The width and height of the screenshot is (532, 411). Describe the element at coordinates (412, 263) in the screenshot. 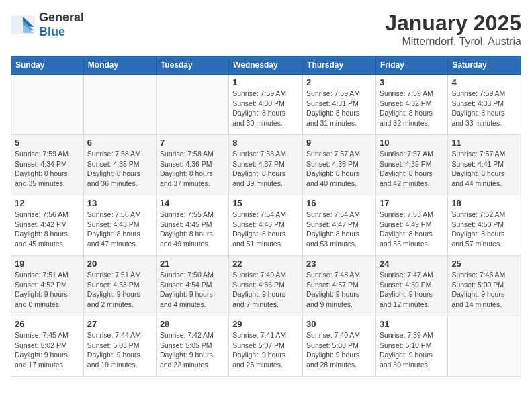

I see `day-number: 24` at that location.